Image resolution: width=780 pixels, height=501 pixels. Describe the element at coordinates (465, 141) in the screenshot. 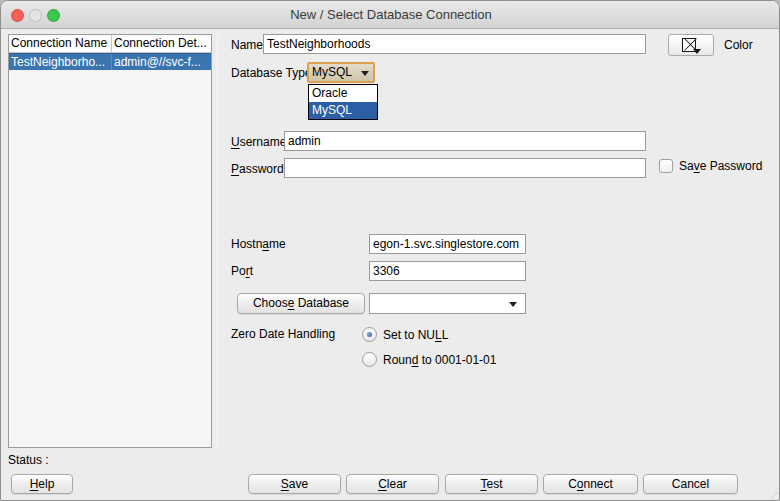

I see `username-input: admin` at that location.